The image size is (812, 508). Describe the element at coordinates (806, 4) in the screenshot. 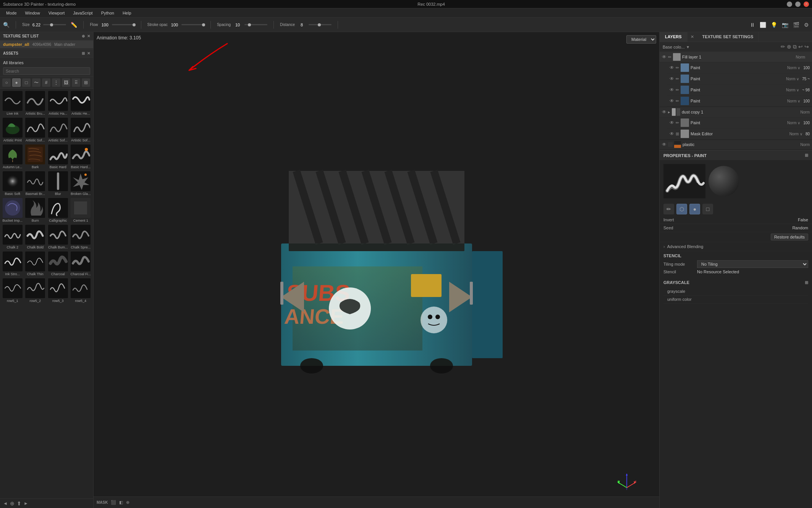

I see `close-button: ✕` at that location.